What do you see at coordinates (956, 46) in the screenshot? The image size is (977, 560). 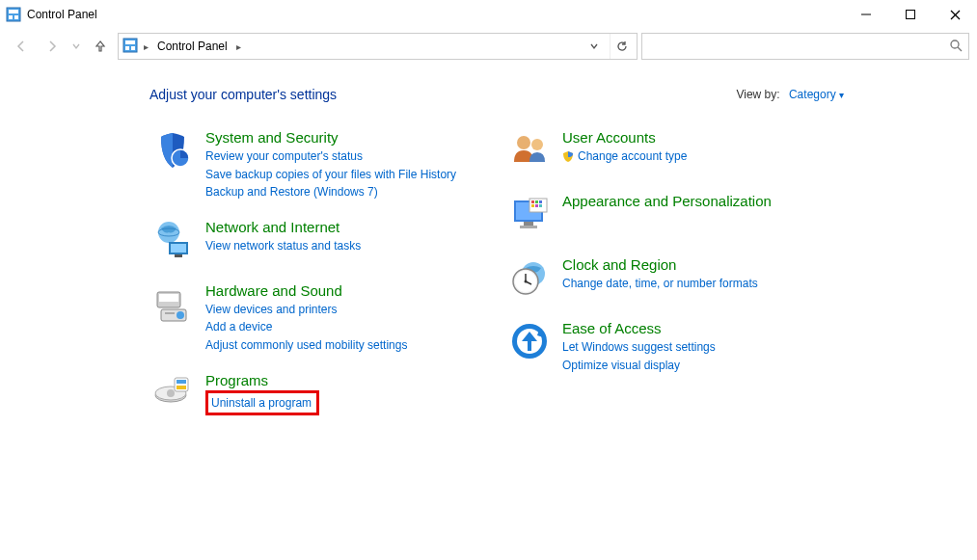 I see `search-icon` at bounding box center [956, 46].